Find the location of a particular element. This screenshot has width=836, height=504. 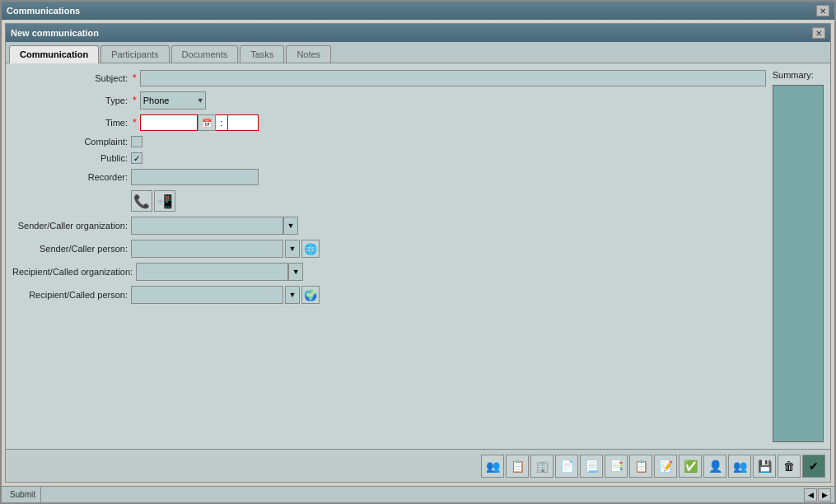

subject-required: * is located at coordinates (135, 78).